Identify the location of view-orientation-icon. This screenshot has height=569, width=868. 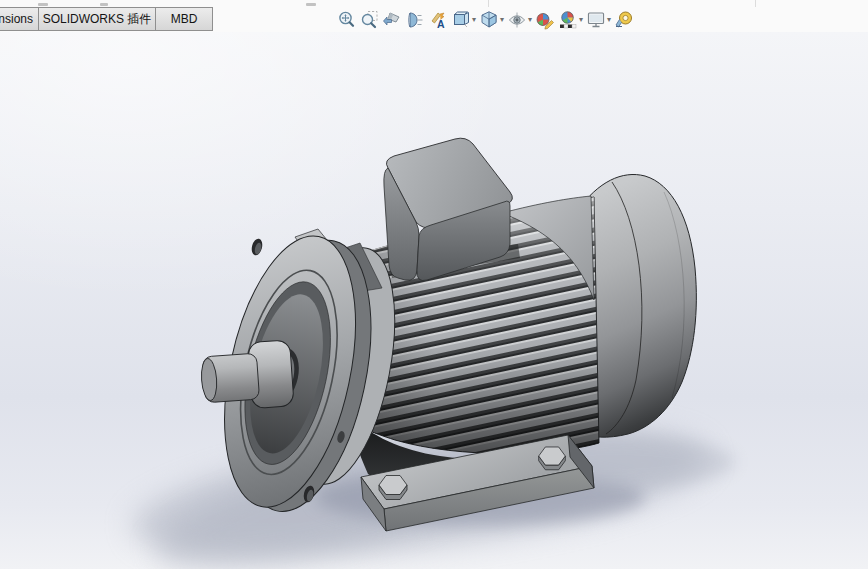
(461, 20).